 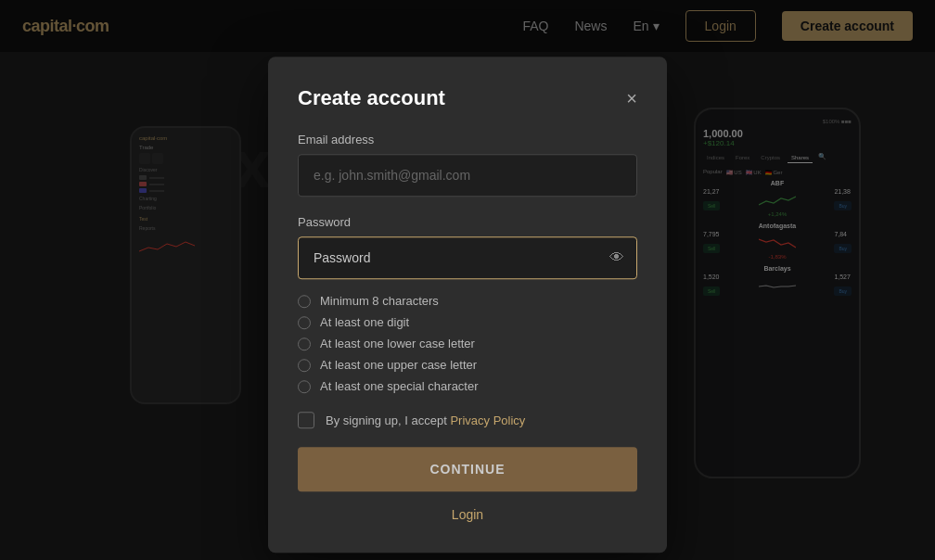 I want to click on login-link: Login, so click(x=468, y=515).